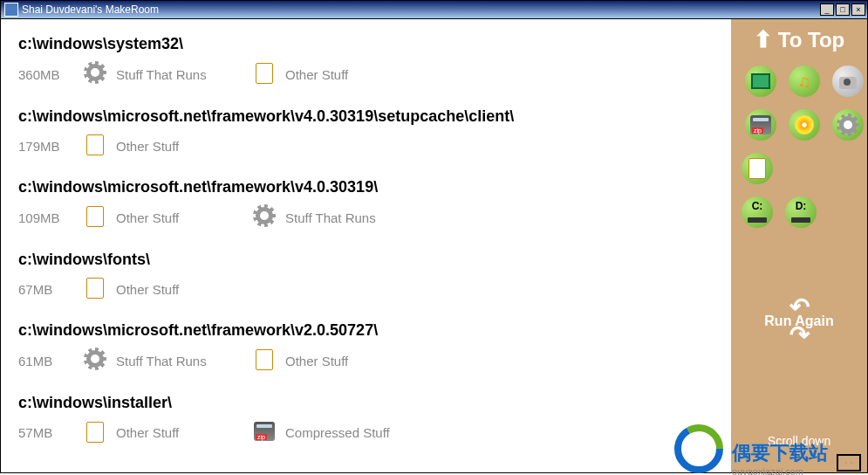 This screenshot has width=868, height=475. Describe the element at coordinates (420, 10) in the screenshot. I see `window-title: Shai Duvdevani's MakeRoom` at that location.